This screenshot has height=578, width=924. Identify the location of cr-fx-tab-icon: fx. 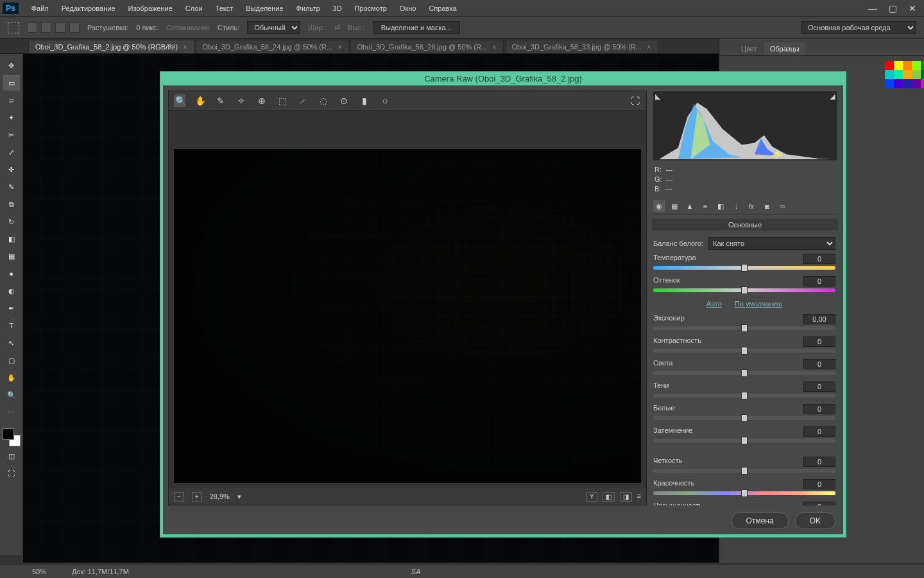
(751, 206).